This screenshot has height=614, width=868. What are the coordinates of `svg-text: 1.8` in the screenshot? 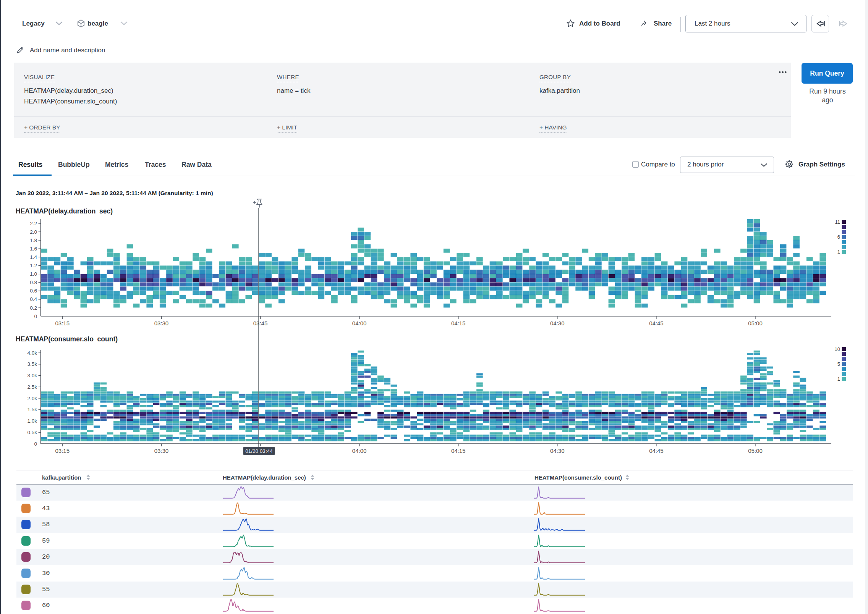 It's located at (34, 241).